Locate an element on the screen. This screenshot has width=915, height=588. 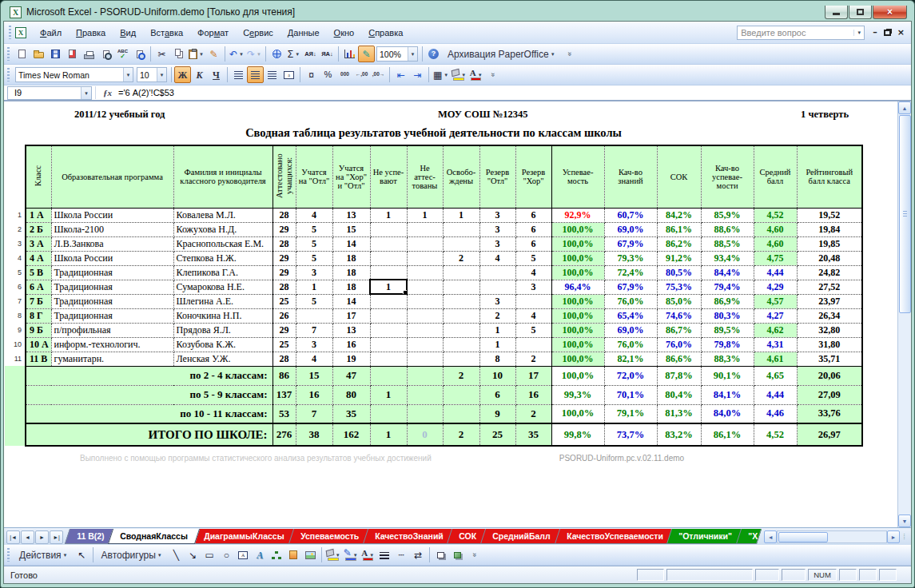
close-button: × is located at coordinates (890, 13).